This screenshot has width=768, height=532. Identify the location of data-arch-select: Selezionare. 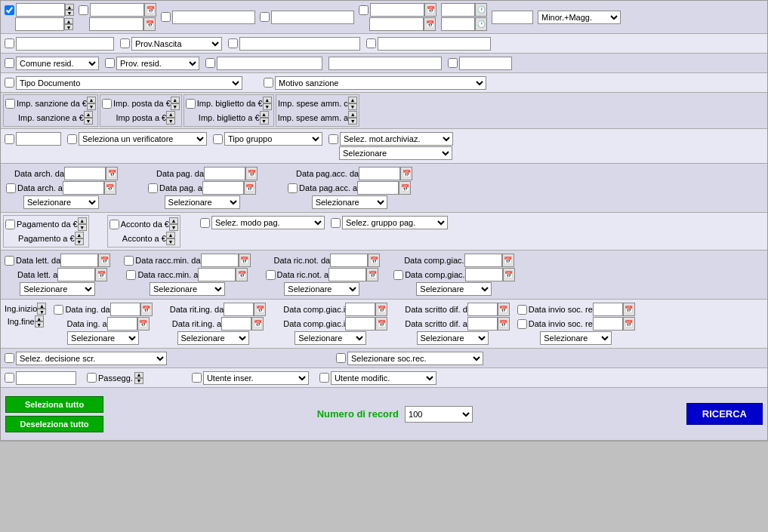
(61, 202).